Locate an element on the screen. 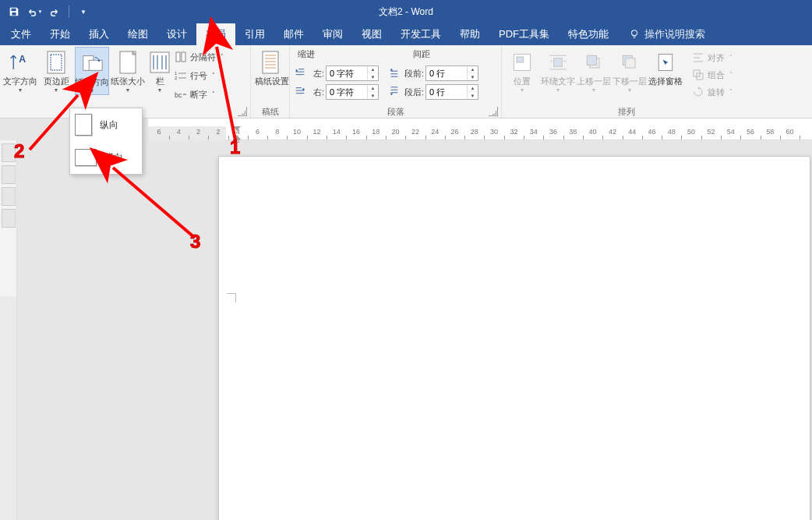 The height and width of the screenshot is (520, 812). spacing-before-spinner: ▲▼ is located at coordinates (452, 73).